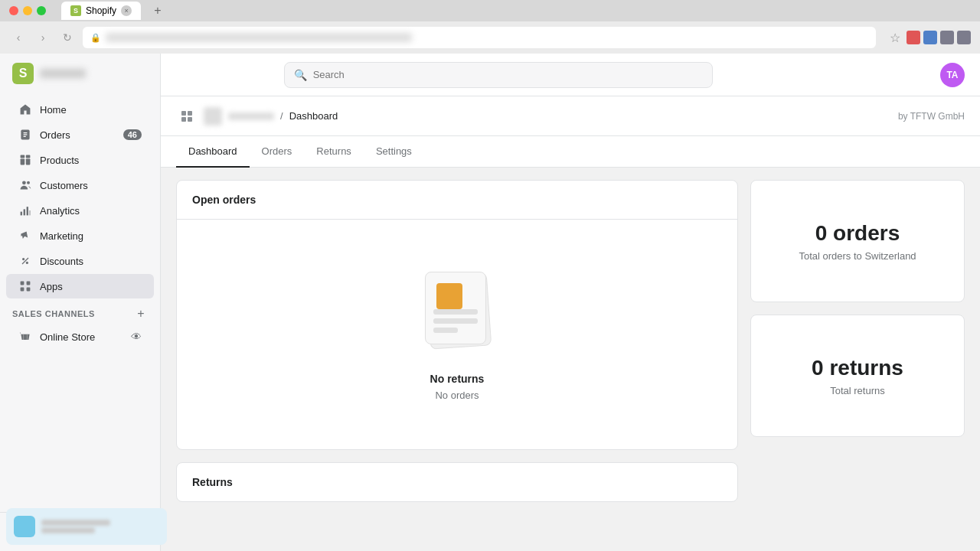 This screenshot has height=551, width=980. What do you see at coordinates (43, 37) in the screenshot?
I see `forward-button: ›` at bounding box center [43, 37].